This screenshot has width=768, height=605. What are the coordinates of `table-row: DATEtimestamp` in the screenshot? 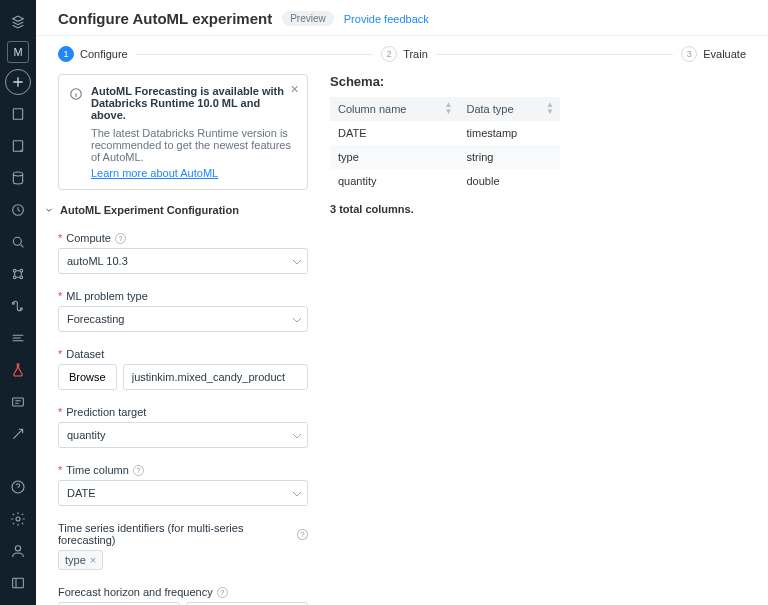 It's located at (445, 133).